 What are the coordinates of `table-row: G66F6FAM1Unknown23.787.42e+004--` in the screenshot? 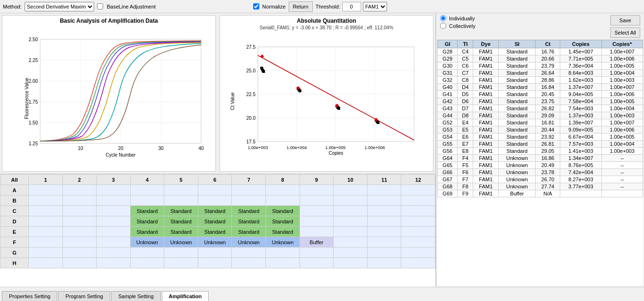 It's located at (540, 172).